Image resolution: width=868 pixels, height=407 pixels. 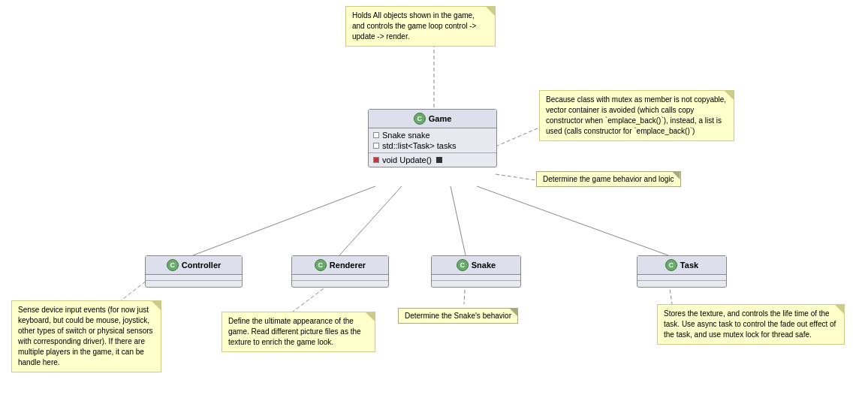 What do you see at coordinates (376, 160) in the screenshot?
I see `attr-icon-update` at bounding box center [376, 160].